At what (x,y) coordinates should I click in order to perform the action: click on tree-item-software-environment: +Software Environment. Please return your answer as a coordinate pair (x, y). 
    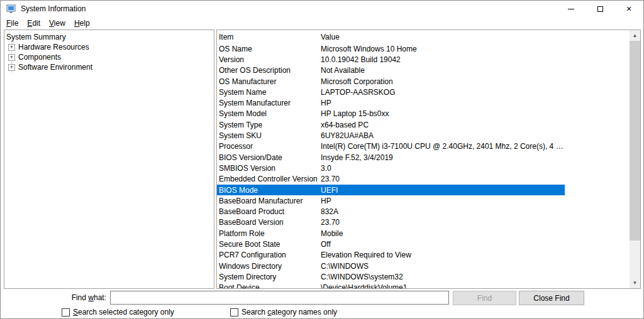
    Looking at the image, I should click on (109, 67).